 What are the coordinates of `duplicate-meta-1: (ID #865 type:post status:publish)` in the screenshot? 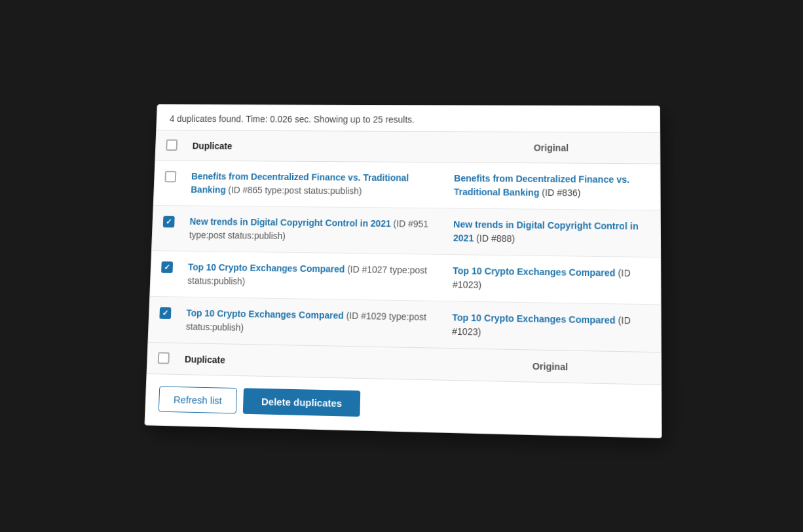 It's located at (293, 190).